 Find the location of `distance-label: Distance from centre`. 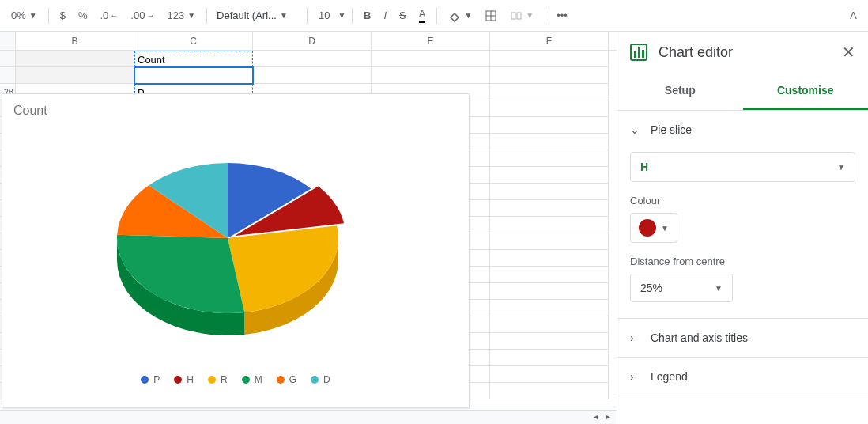

distance-label: Distance from centre is located at coordinates (743, 261).